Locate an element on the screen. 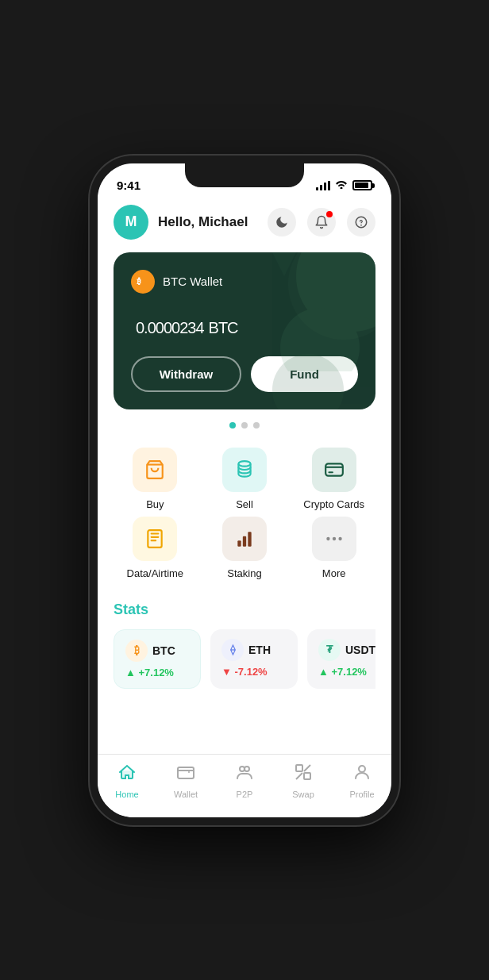 Image resolution: width=489 pixels, height=980 pixels. withdraw-button: Withdraw is located at coordinates (186, 375).